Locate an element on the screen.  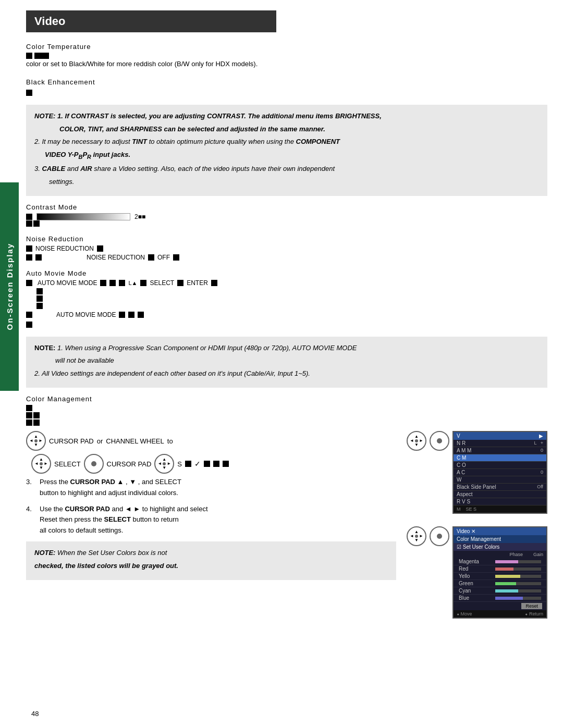
color-temperature-title: Color Temperature is located at coordinates (287, 47).